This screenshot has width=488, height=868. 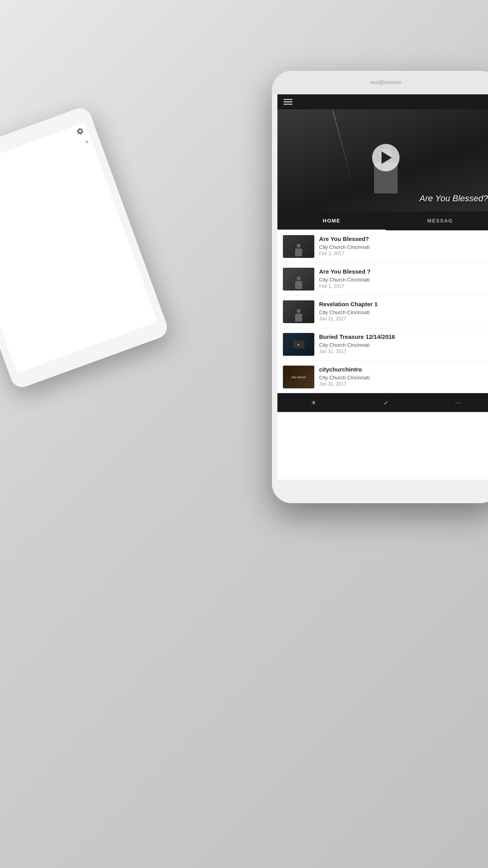 I want to click on gear-icon, so click(x=80, y=131).